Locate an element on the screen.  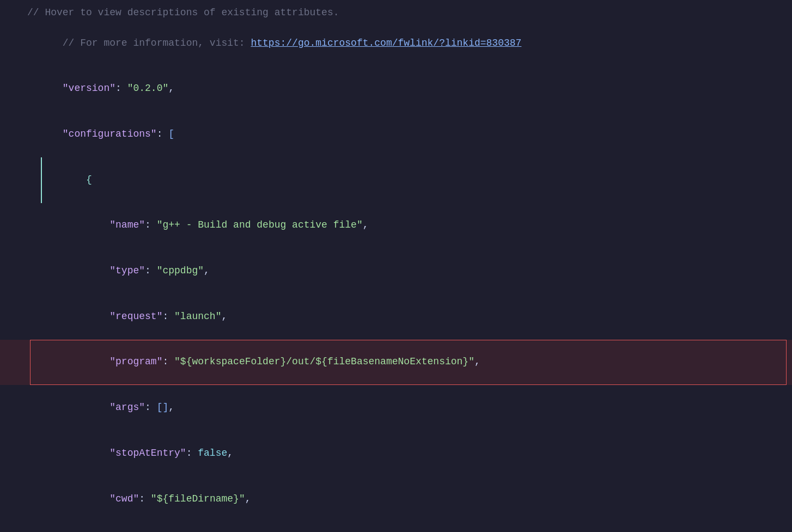
args-line: "args": [], is located at coordinates (404, 408).